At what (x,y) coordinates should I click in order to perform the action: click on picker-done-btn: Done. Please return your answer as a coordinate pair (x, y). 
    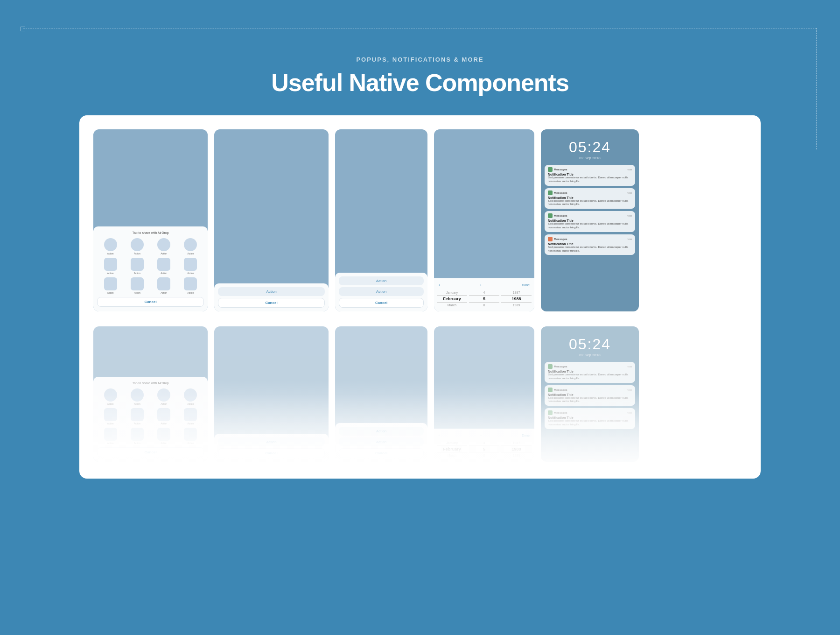
    Looking at the image, I should click on (525, 285).